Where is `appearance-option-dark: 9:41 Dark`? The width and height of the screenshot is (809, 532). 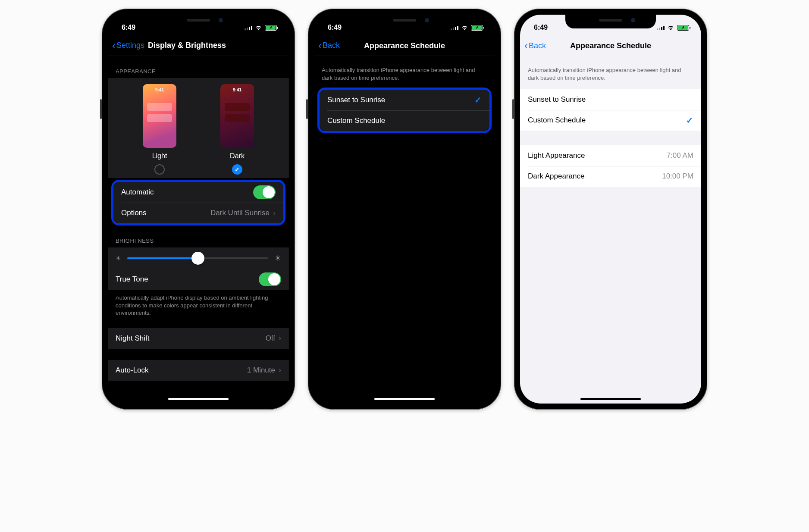 appearance-option-dark: 9:41 Dark is located at coordinates (237, 129).